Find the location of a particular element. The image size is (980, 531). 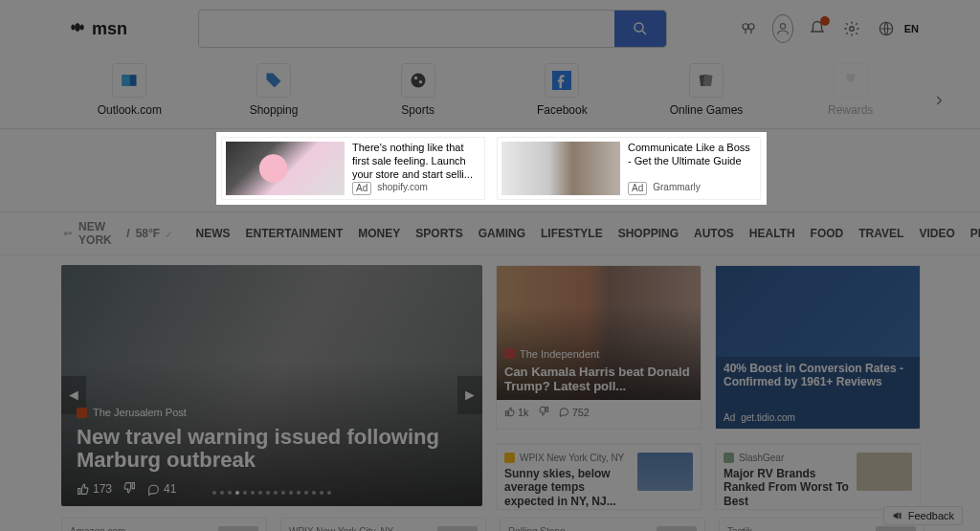

ad-sponsor: shopify.com is located at coordinates (402, 189).